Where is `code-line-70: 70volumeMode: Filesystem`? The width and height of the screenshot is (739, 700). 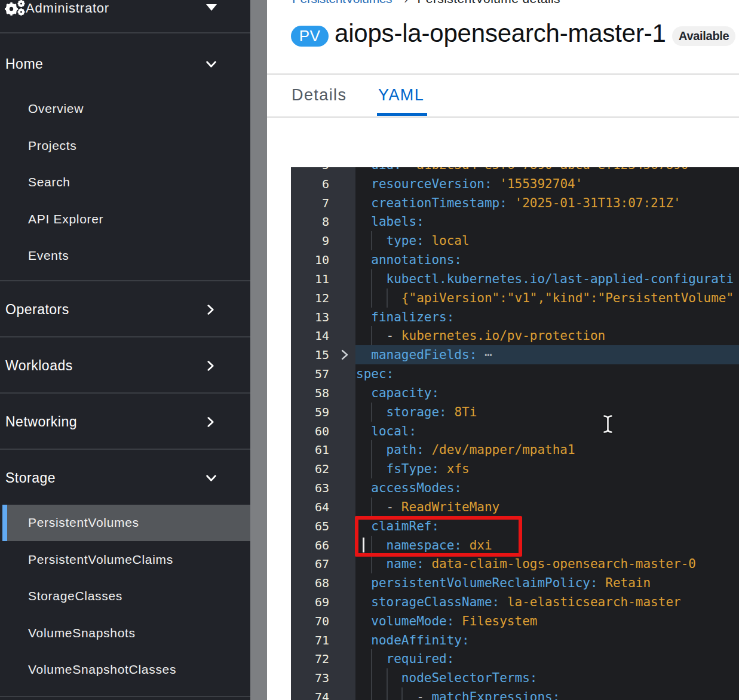
code-line-70: 70volumeMode: Filesystem is located at coordinates (515, 621).